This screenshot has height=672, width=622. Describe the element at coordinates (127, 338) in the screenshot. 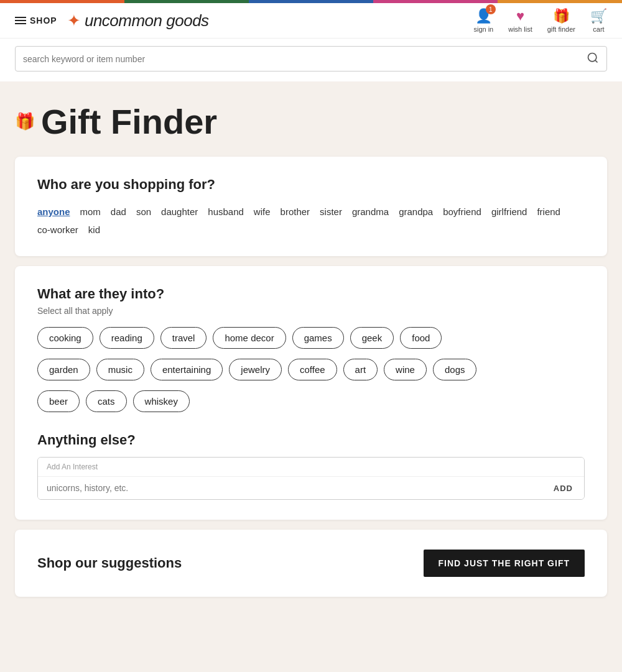

I see `interest-tag: reading` at that location.